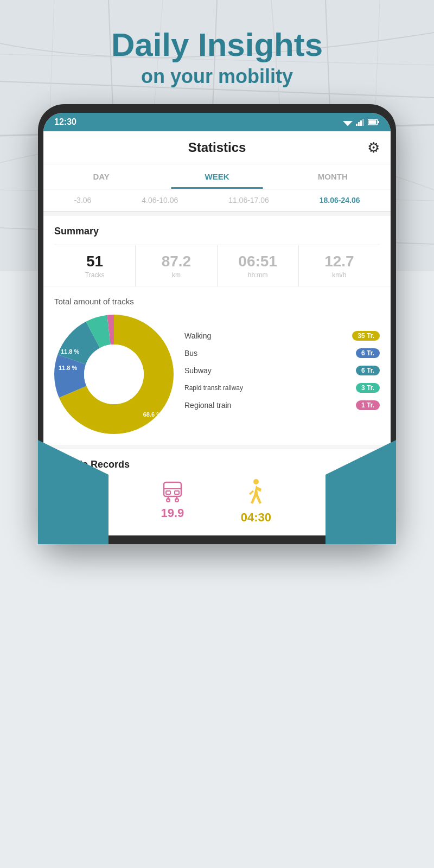  I want to click on legend-badge-rapid: 3 Tr., so click(368, 388).